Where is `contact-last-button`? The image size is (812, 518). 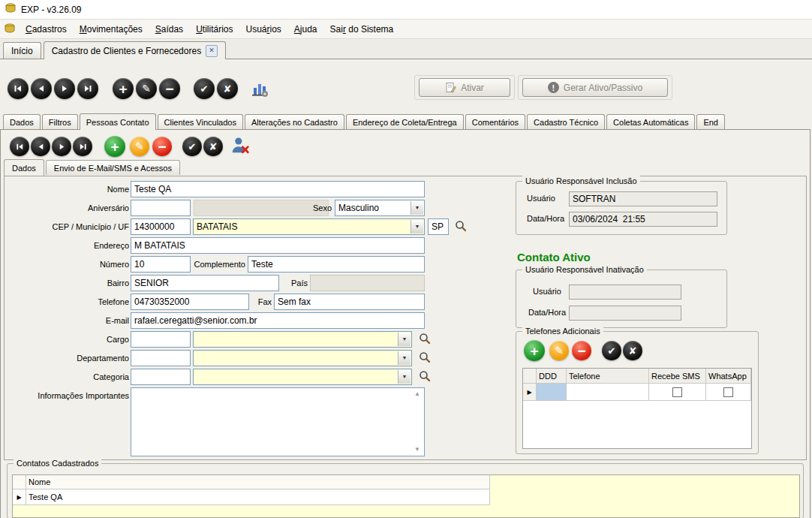 contact-last-button is located at coordinates (83, 146).